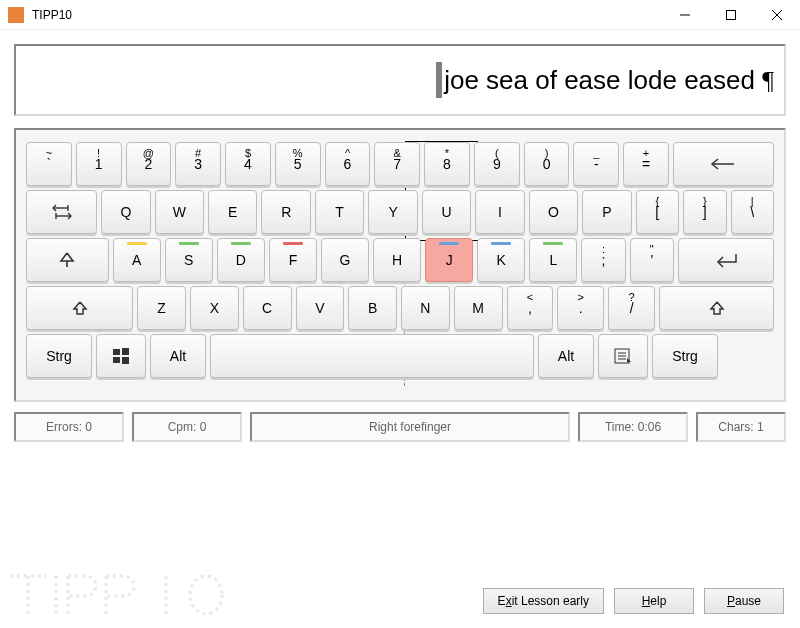  Describe the element at coordinates (658, 212) in the screenshot. I see `key-bracket: {[` at that location.